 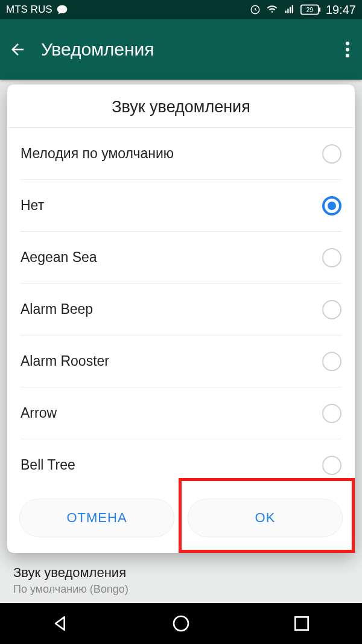 What do you see at coordinates (255, 10) in the screenshot?
I see `dnd-icon` at bounding box center [255, 10].